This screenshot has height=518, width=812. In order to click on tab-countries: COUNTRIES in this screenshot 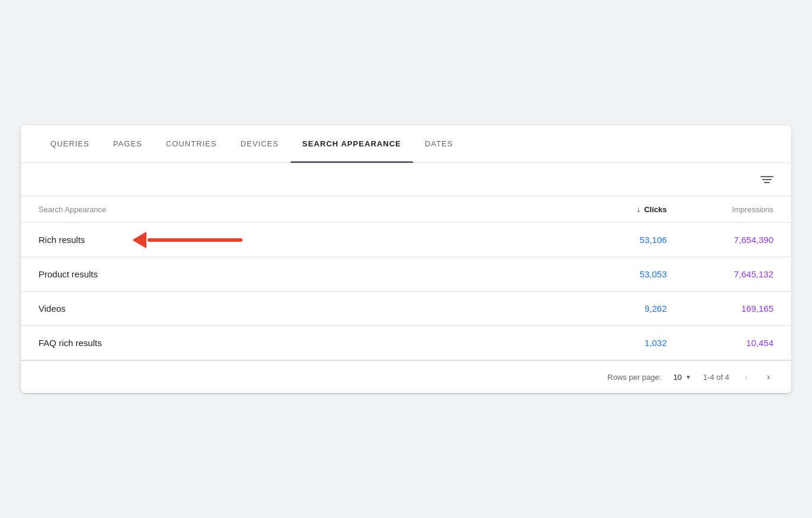, I will do `click(191, 144)`.